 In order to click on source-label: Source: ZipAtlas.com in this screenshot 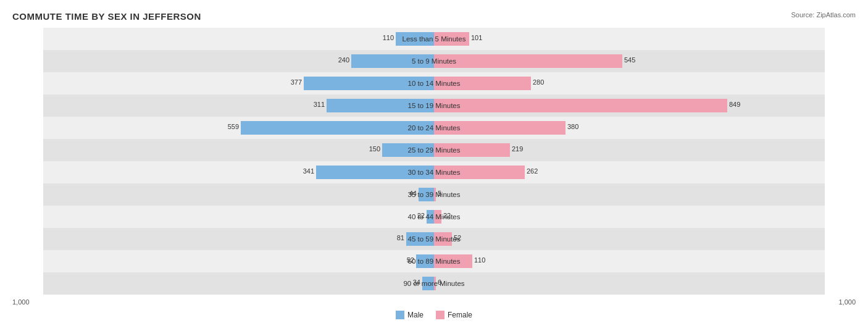, I will do `click(824, 15)`.